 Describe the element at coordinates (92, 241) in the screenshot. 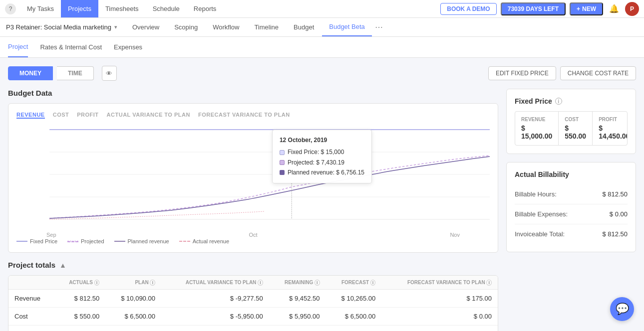

I see `chart-legend-projected: Projected` at that location.